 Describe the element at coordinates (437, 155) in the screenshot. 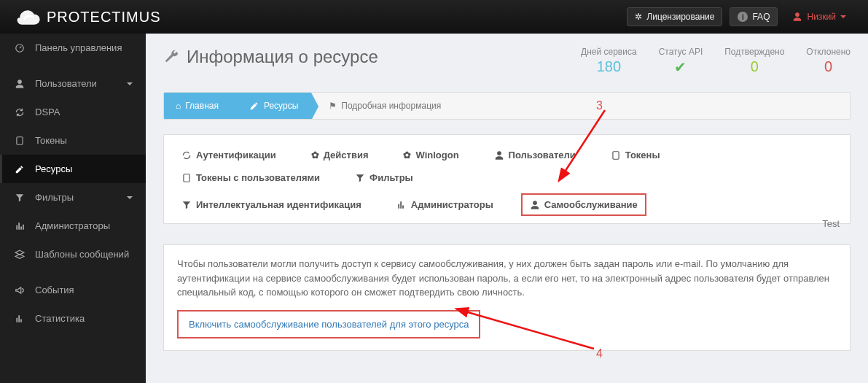

I see `tab-label: Winlogon` at that location.